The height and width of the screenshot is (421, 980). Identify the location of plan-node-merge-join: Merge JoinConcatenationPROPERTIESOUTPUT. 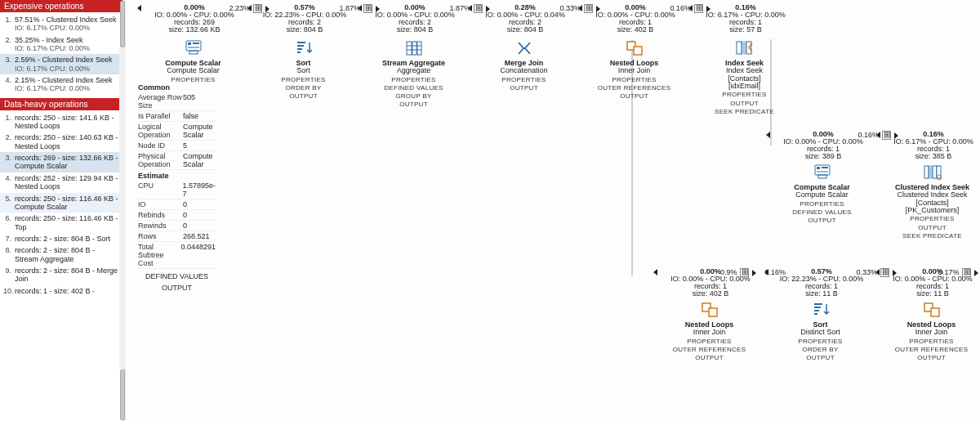
(524, 65).